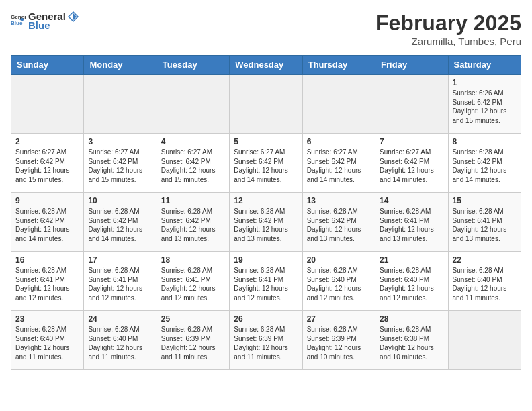 The width and height of the screenshot is (532, 411). What do you see at coordinates (339, 319) in the screenshot?
I see `day-number: 27` at bounding box center [339, 319].